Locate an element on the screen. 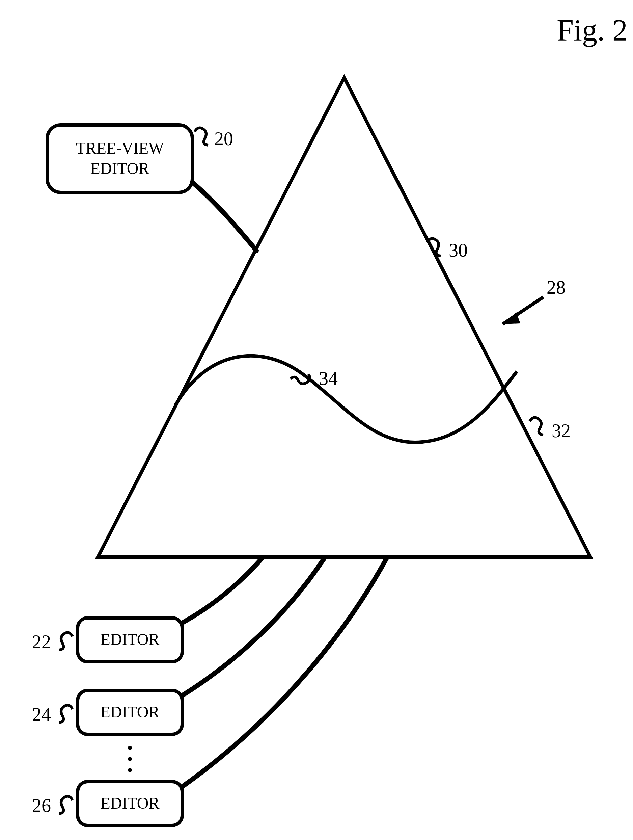  ellipsis-dots is located at coordinates (130, 759).